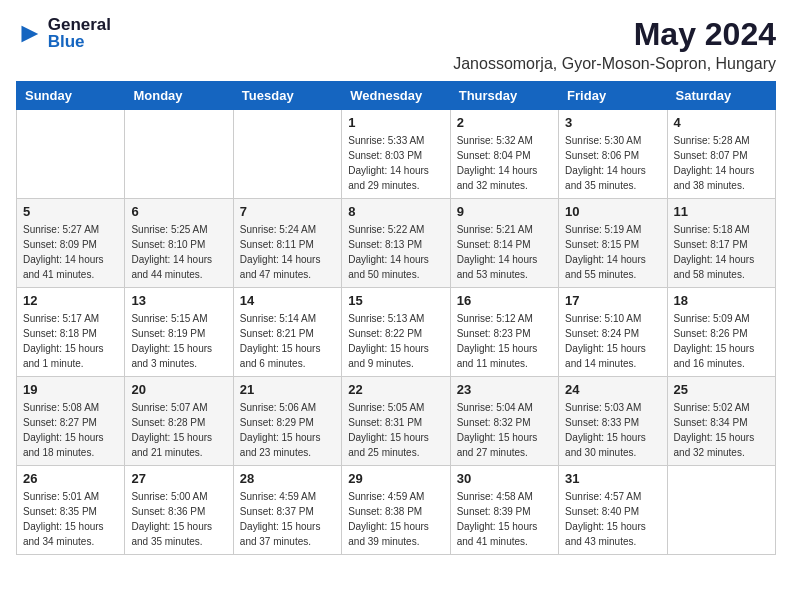  Describe the element at coordinates (178, 252) in the screenshot. I see `day-info: Sunrise: 5:25 AM Sunset: 8:10 PM Dayligh…` at that location.